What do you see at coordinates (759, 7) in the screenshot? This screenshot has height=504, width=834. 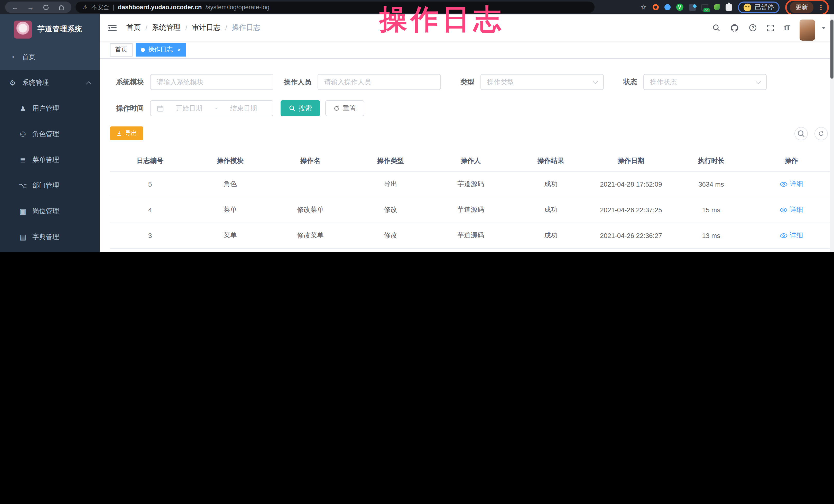 I see `paused-annotation: 已暂停` at bounding box center [759, 7].